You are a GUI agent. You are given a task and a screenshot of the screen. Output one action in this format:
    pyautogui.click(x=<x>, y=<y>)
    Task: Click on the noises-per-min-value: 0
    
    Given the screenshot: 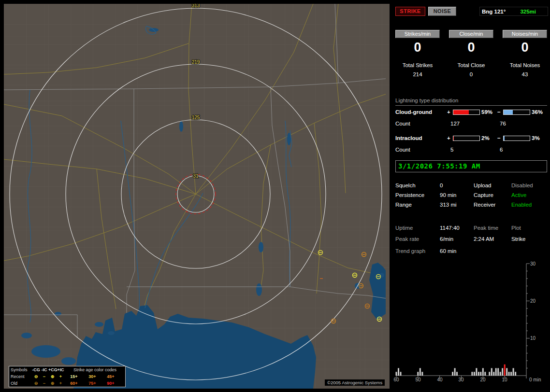 What is the action you would take?
    pyautogui.click(x=525, y=47)
    